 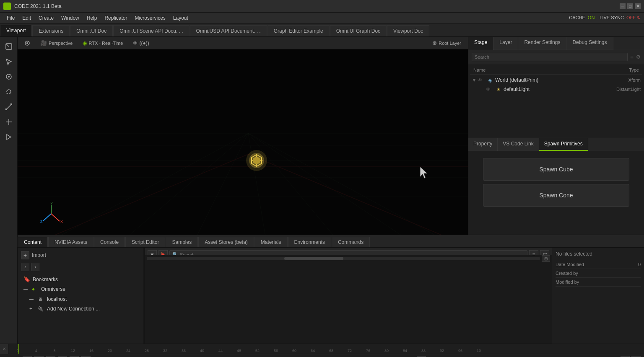 What do you see at coordinates (556, 195) in the screenshot?
I see `spawn-cone-button: Spawn Cone` at bounding box center [556, 195].